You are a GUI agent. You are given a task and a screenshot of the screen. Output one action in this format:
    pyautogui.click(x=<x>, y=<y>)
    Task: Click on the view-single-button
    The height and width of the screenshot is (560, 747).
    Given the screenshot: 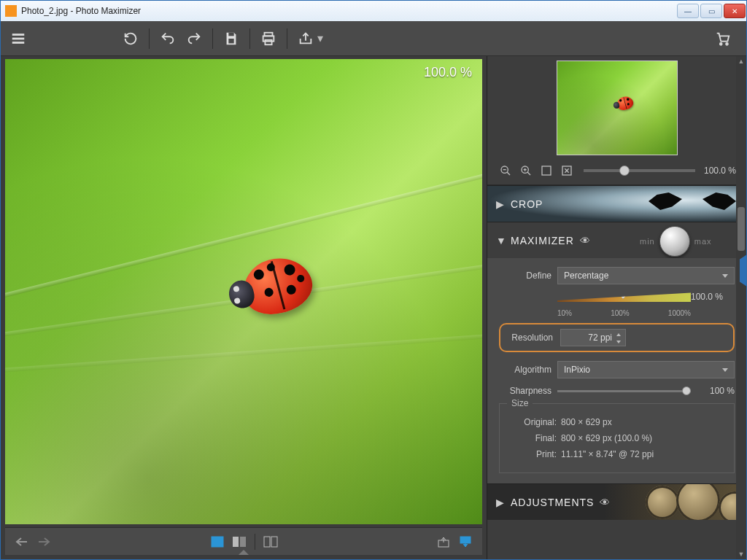 What is the action you would take?
    pyautogui.click(x=217, y=542)
    